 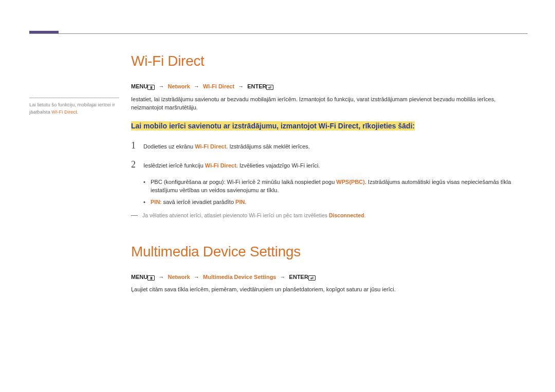 What do you see at coordinates (137, 164) in the screenshot?
I see `step-number-2: 2` at bounding box center [137, 164].